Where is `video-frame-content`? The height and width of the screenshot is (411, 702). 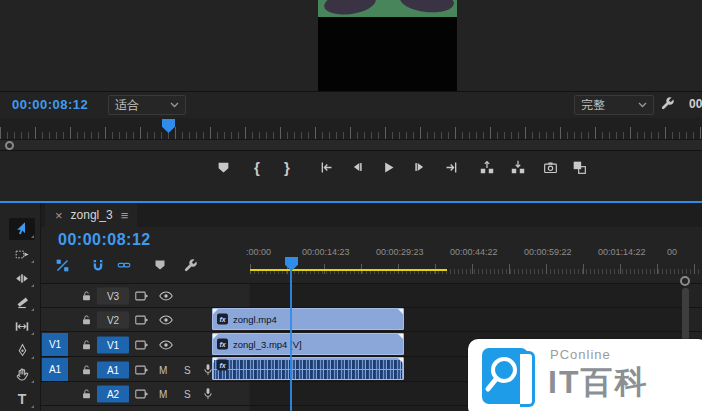 video-frame-content is located at coordinates (388, 8).